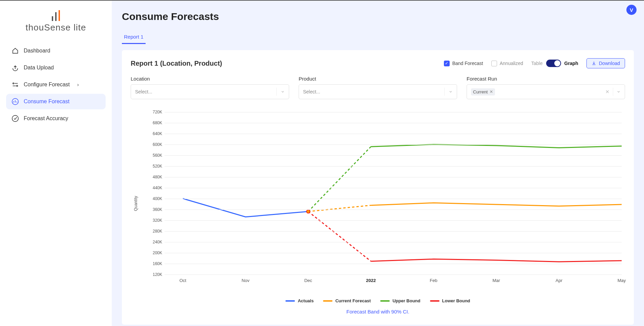  I want to click on chart-caption: Forecast Band with 90% CI., so click(378, 311).